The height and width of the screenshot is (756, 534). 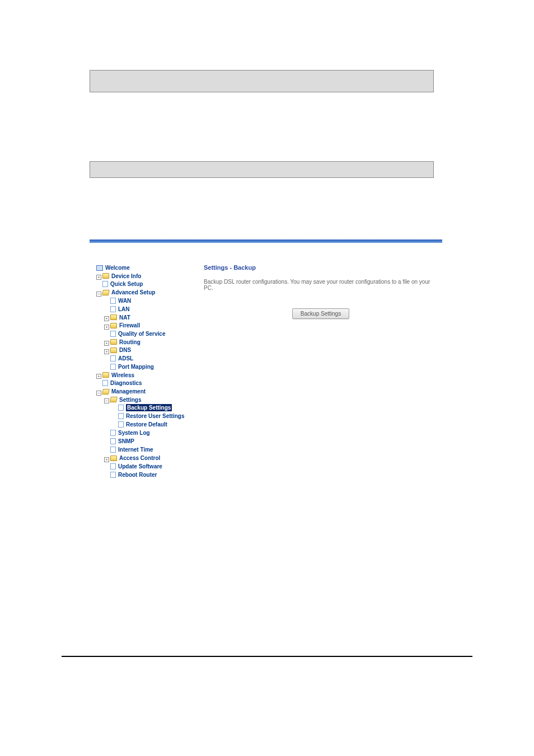 What do you see at coordinates (135, 450) in the screenshot?
I see `nav-label: Internet Time` at bounding box center [135, 450].